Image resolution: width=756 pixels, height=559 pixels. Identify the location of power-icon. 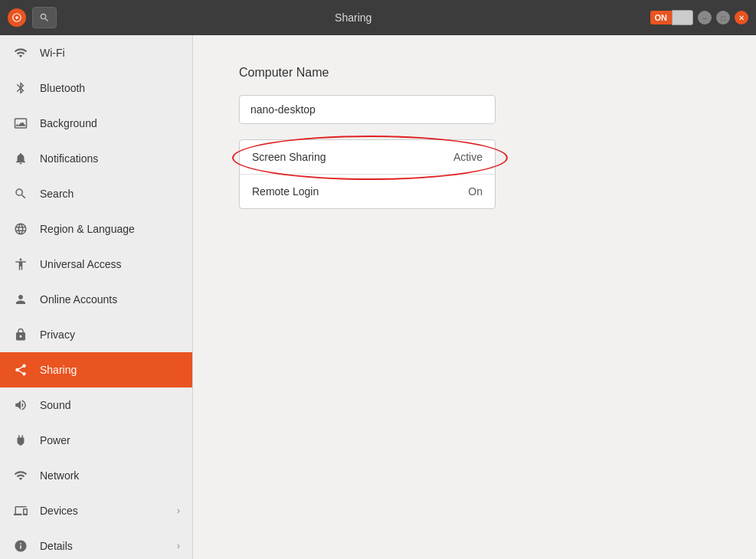
(21, 440).